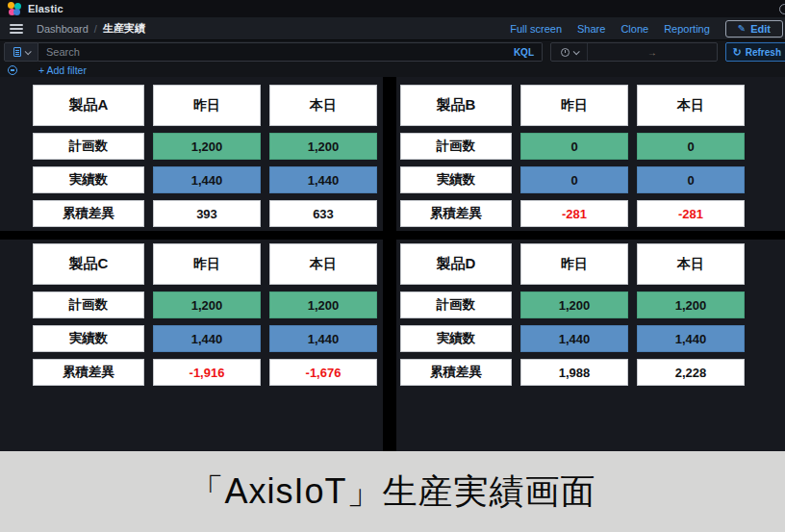  What do you see at coordinates (89, 106) in the screenshot?
I see `product-name-cell: 製品A` at bounding box center [89, 106].